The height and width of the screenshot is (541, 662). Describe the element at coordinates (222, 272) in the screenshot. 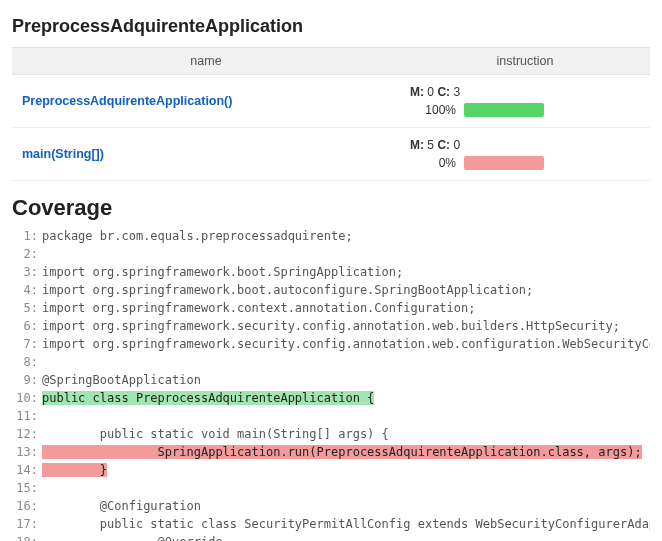

I see `source-code: import org.springframework.boot.SpringAp…` at that location.